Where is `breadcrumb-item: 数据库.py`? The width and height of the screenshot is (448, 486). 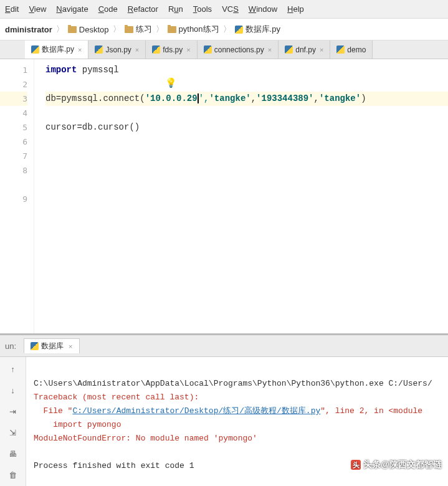
breadcrumb-item: 数据库.py is located at coordinates (258, 29).